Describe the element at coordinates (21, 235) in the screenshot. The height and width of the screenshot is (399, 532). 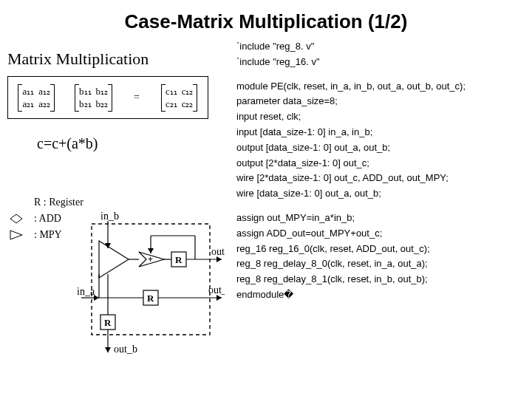
I see `mpy-symbol-icon` at that location.